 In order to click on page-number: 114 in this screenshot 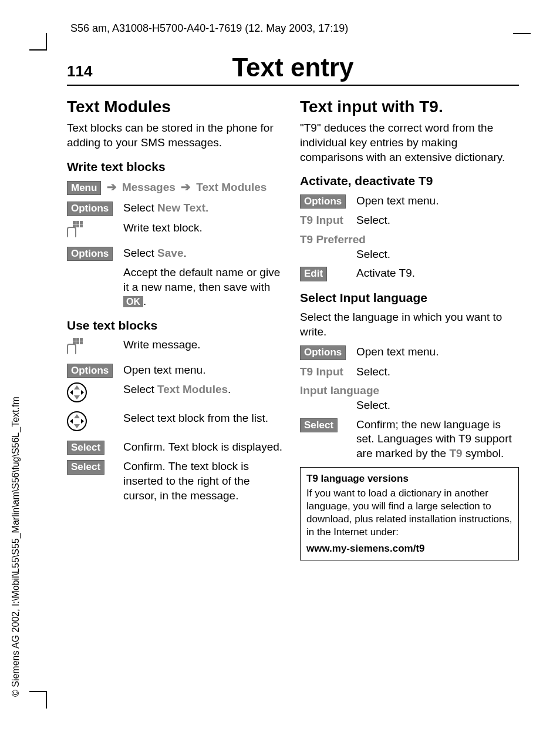, I will do `click(90, 72)`.